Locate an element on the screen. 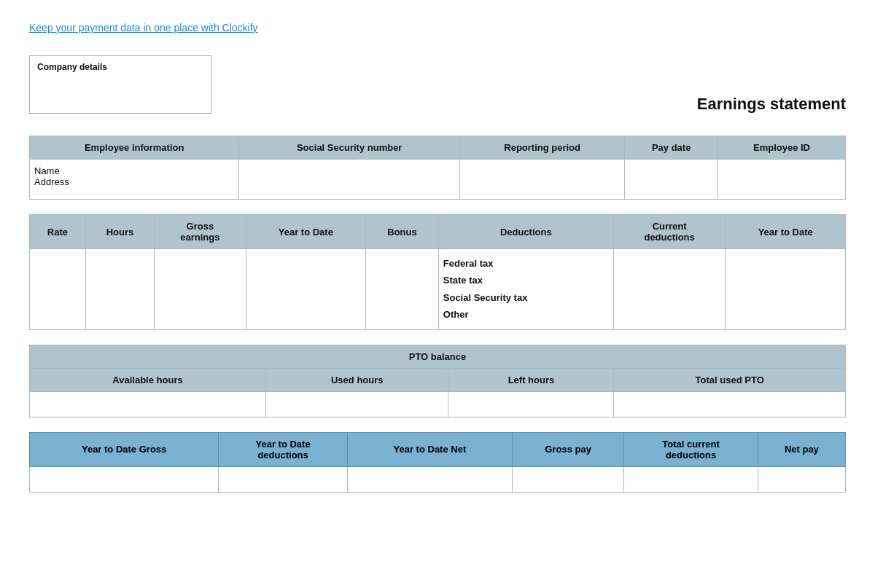 The image size is (875, 588). earn-cell-rate is located at coordinates (58, 290).